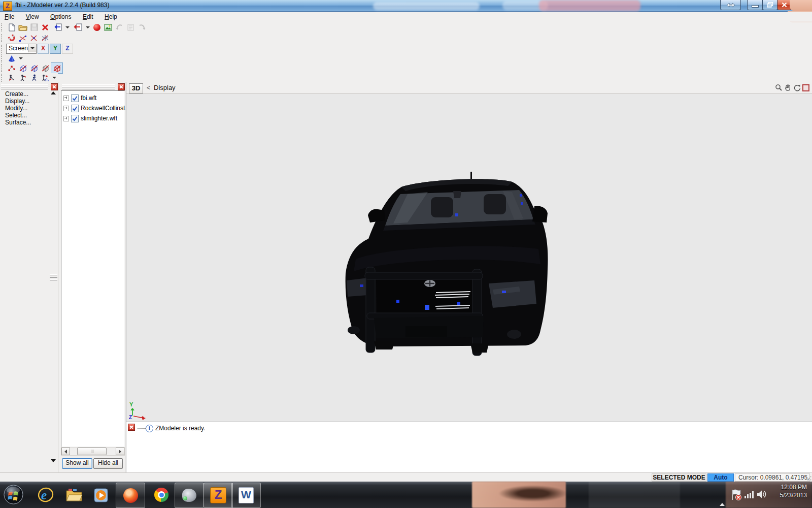 The image size is (812, 508). What do you see at coordinates (119, 27) in the screenshot?
I see `undo-button` at bounding box center [119, 27].